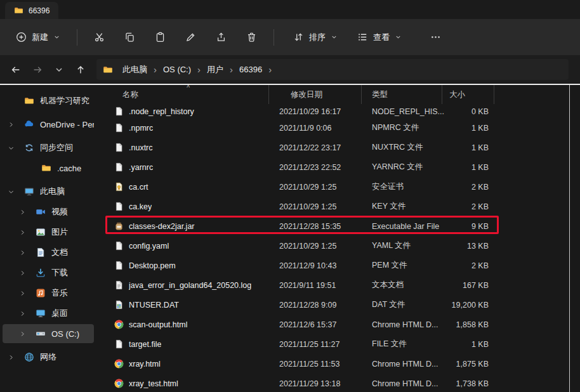  Describe the element at coordinates (344, 364) in the screenshot. I see `file-row: xray.html2021/11/25 11:53Chrome HTML D..…` at that location.